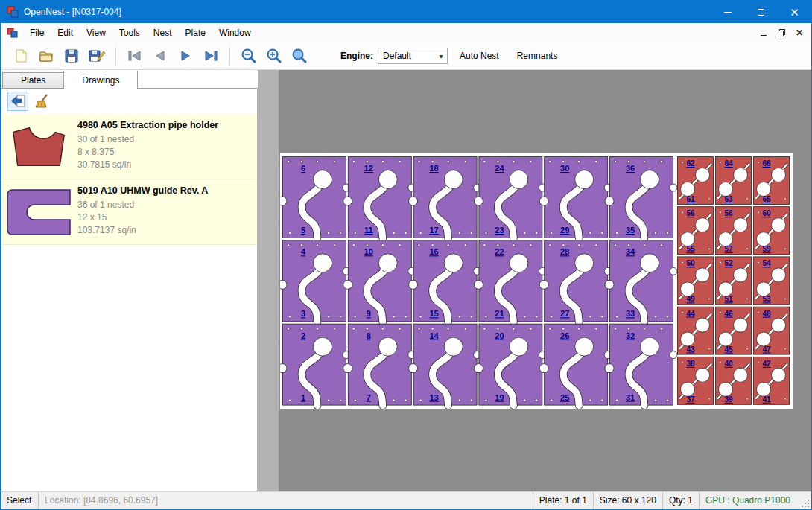  Describe the element at coordinates (135, 56) in the screenshot. I see `first-plate-icon` at that location.